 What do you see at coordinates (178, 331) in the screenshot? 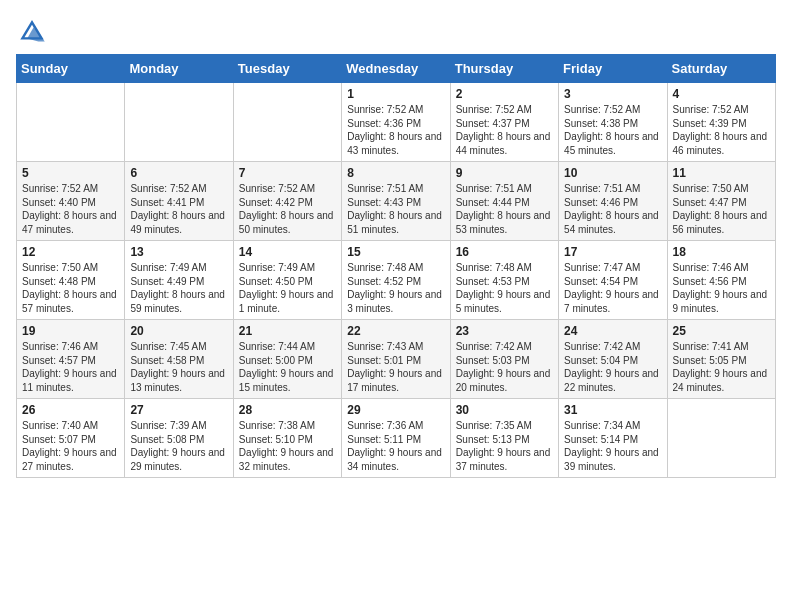
I see `day-number: 20` at bounding box center [178, 331].